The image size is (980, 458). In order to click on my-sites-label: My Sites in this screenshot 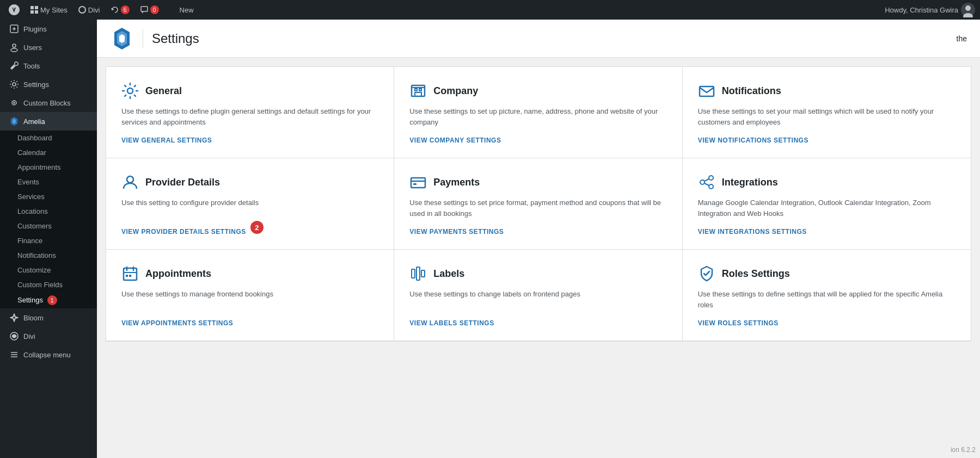, I will do `click(54, 10)`.